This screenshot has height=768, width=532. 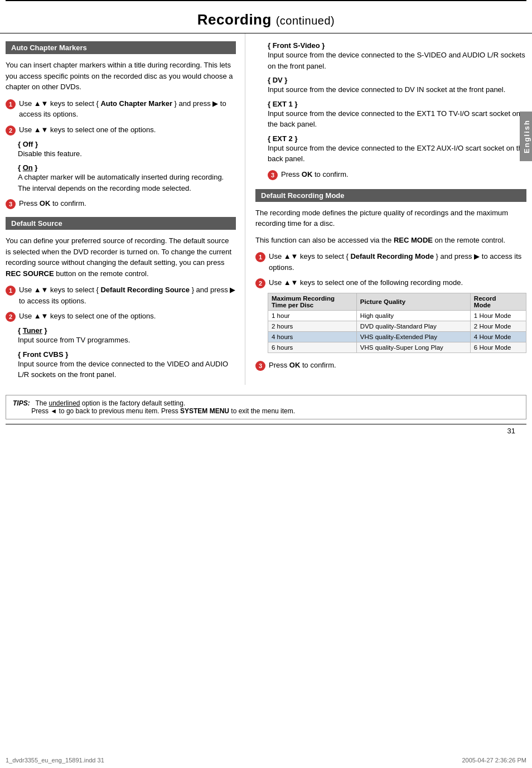 I want to click on auto-chapter-step1: 1 Use ▲▼ keys to select { Auto Chapter M…, so click(x=120, y=109).